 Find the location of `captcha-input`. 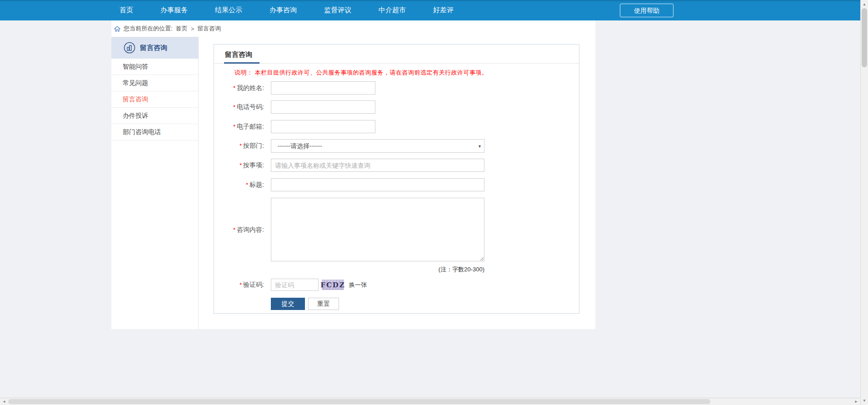

captcha-input is located at coordinates (294, 285).